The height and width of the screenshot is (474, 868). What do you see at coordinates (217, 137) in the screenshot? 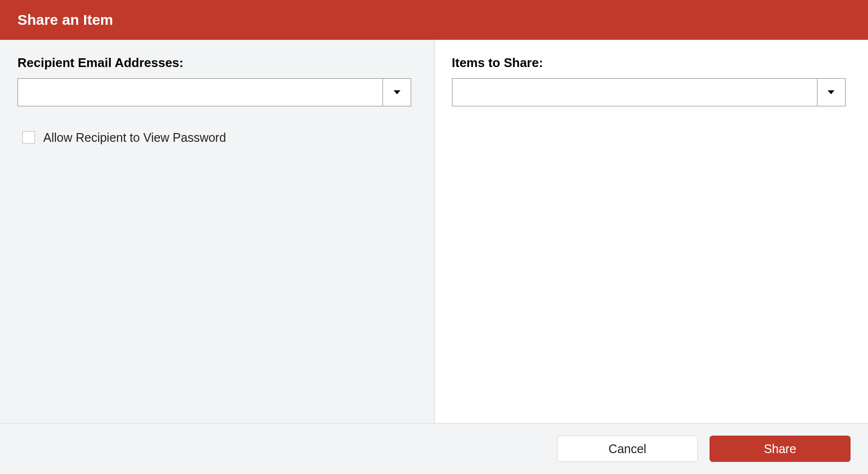
I see `allow-view-password-row: Allow Recipient to View Password` at bounding box center [217, 137].